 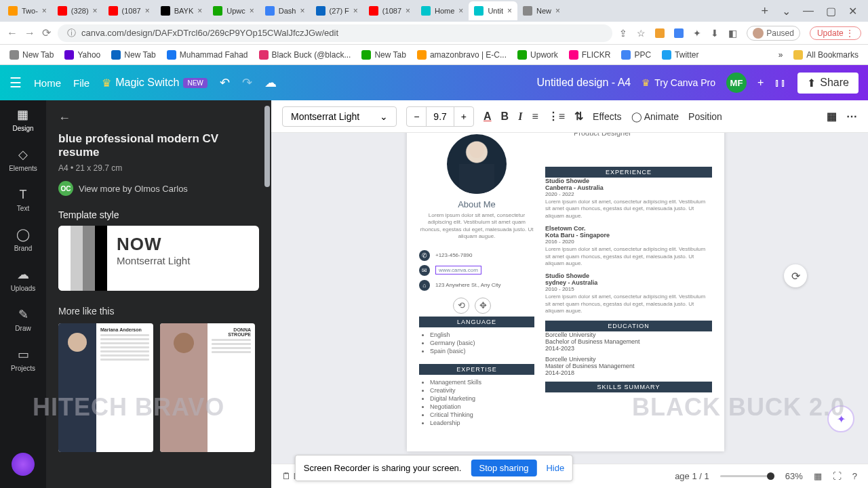 I want to click on download-icon: ⬇, so click(x=715, y=33).